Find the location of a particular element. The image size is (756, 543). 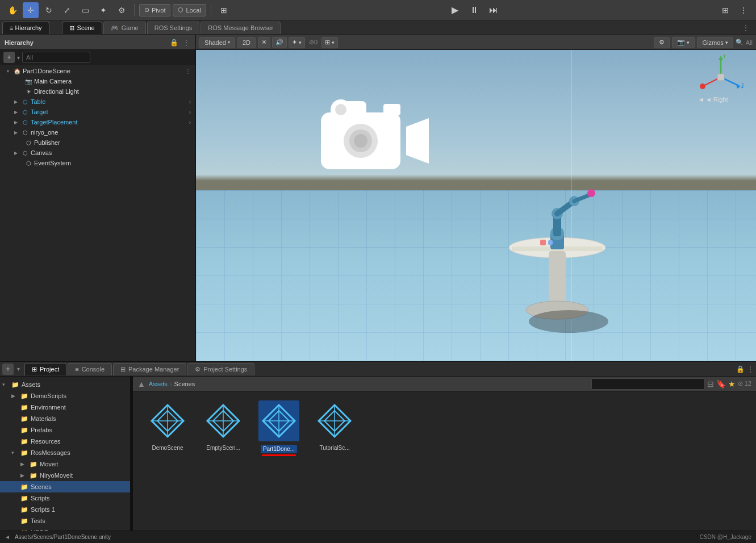

tab-hierarchy: ≡ Hierarchy is located at coordinates (26, 28).